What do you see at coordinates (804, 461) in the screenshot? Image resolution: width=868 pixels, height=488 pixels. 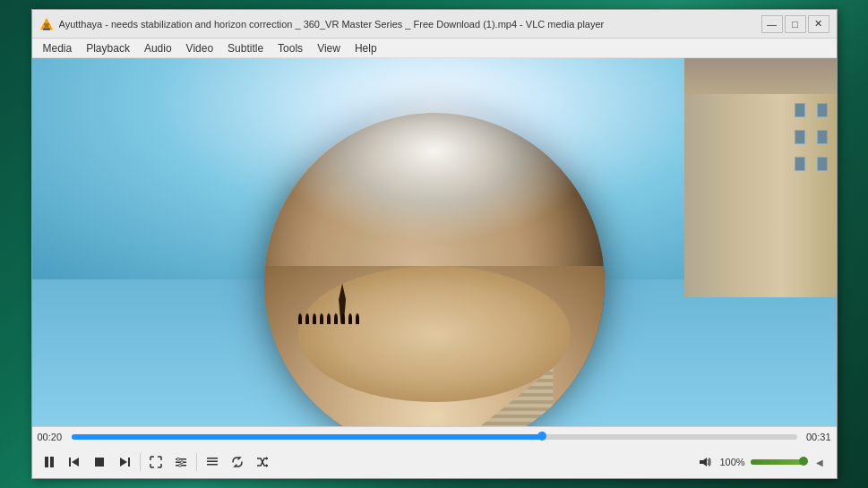 I see `volume-handle` at bounding box center [804, 461].